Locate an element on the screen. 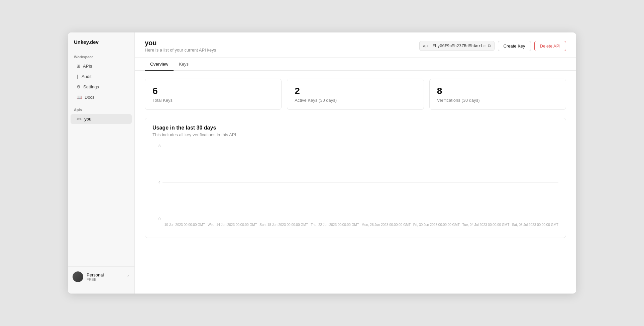  header-left: you Here is a list of your current API k… is located at coordinates (181, 46).